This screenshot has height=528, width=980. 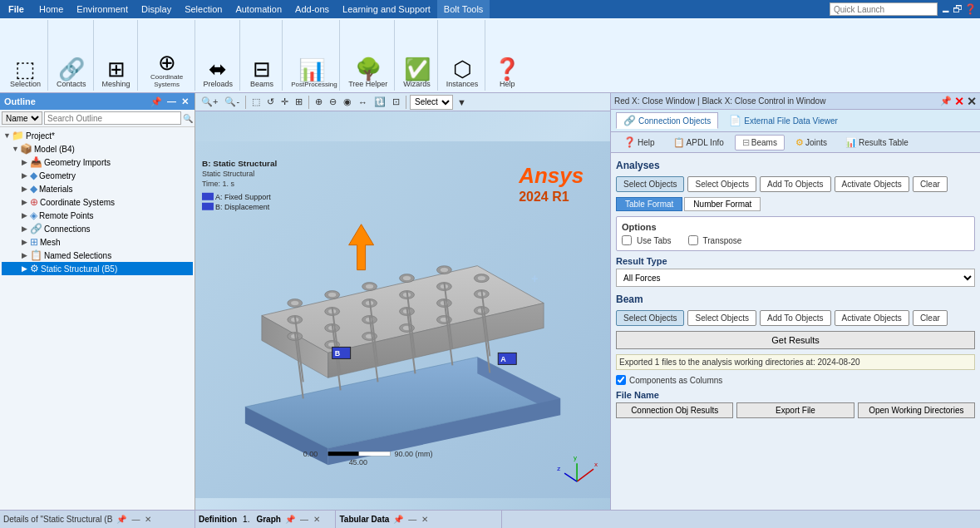 What do you see at coordinates (347, 101) in the screenshot?
I see `vt-reset-btn: ◉` at bounding box center [347, 101].